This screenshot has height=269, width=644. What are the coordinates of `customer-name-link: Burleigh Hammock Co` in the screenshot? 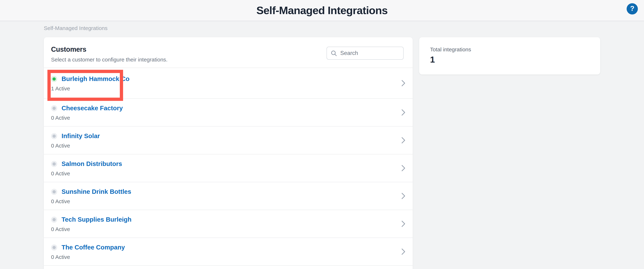 It's located at (96, 79).